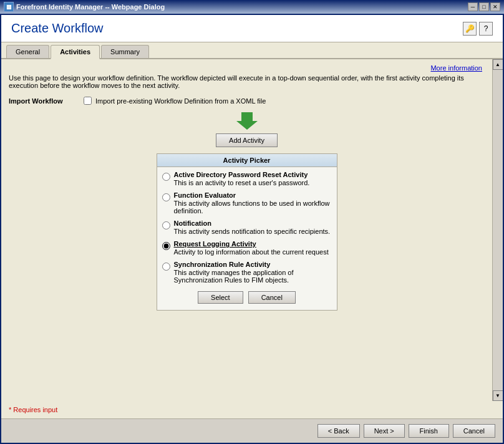  What do you see at coordinates (90, 7) in the screenshot?
I see `title-bar-text: Forefront Identity Manager -- Webpage Di…` at bounding box center [90, 7].